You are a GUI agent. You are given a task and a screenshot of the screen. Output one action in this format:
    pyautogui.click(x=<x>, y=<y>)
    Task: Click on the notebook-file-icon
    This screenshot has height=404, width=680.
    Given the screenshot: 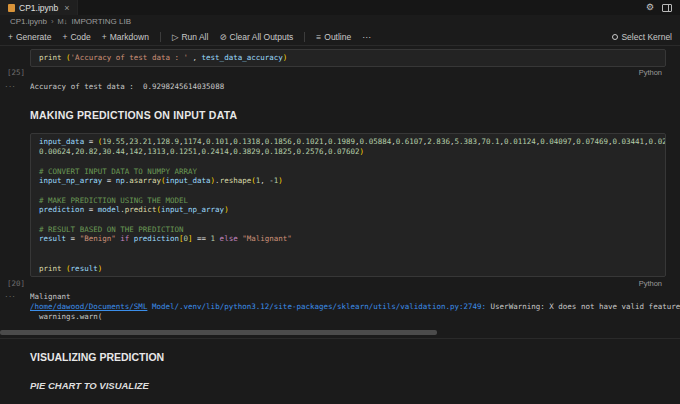 What is the action you would take?
    pyautogui.click(x=12, y=8)
    